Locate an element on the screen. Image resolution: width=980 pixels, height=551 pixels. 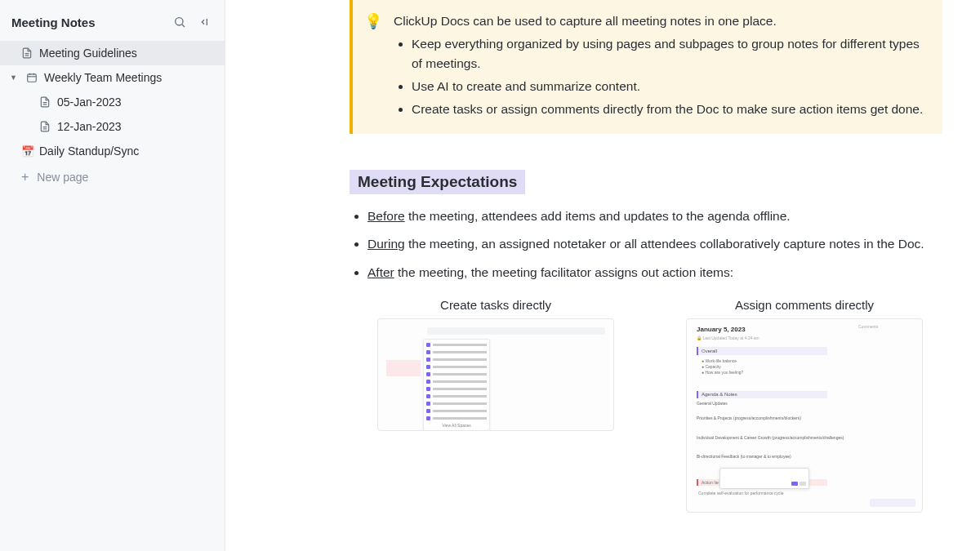
callout-bullet: Create tasks or assign comments directly… is located at coordinates (670, 109).